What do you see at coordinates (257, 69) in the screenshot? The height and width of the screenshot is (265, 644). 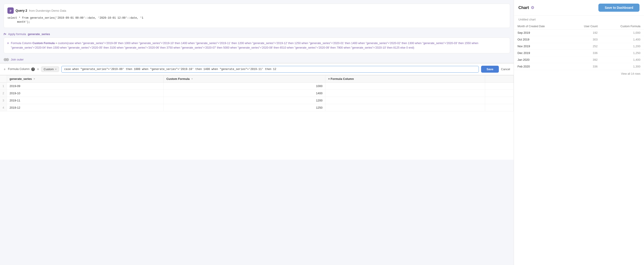 I see `formula-bar: + Formula Column ? = Custom × Save Cance…` at bounding box center [257, 69].